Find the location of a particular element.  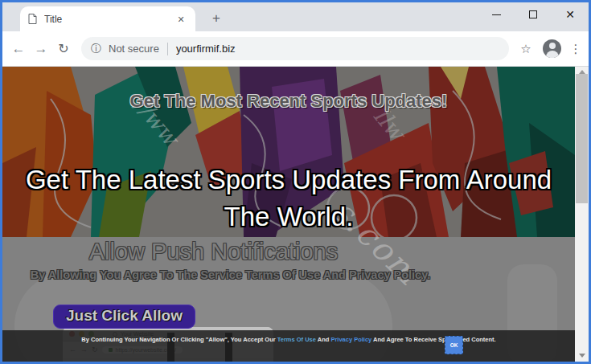

page-icon is located at coordinates (32, 19).